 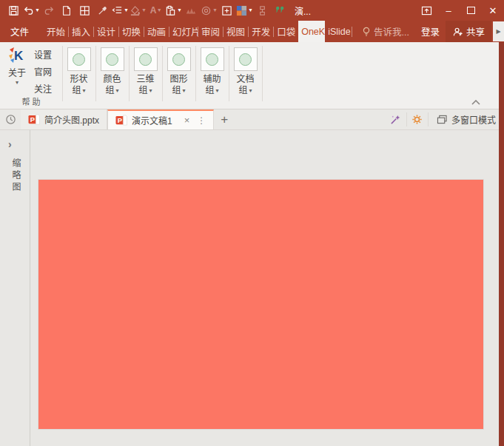 What do you see at coordinates (159, 10) in the screenshot?
I see `font-color-dropdown-icon: ▾` at bounding box center [159, 10].